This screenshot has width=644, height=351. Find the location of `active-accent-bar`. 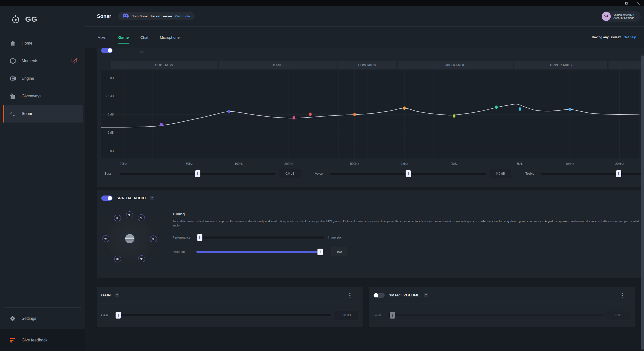

active-accent-bar is located at coordinates (4, 114).